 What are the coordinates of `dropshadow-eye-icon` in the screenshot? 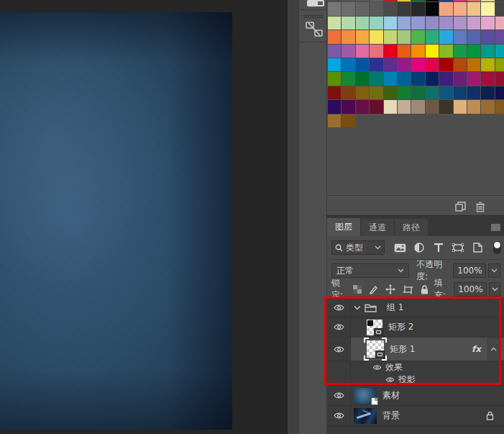 It's located at (390, 380).